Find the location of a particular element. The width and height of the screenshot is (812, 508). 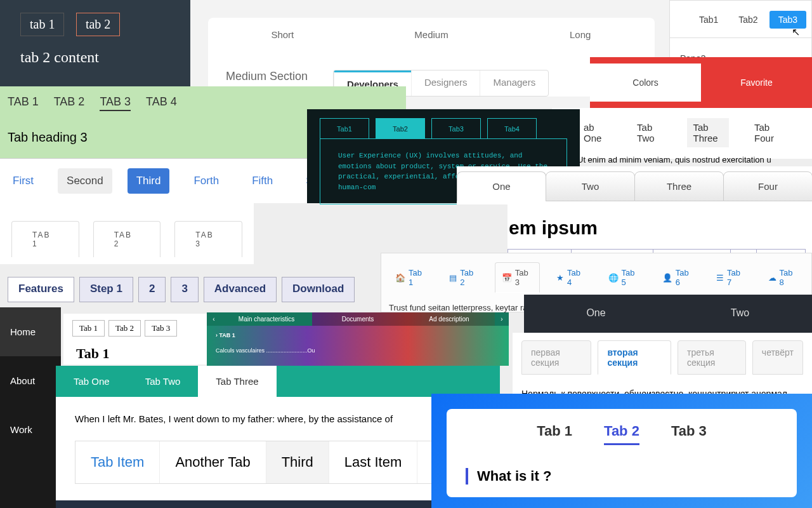

row-text: Calculs vasculaires ....................… is located at coordinates (358, 351).